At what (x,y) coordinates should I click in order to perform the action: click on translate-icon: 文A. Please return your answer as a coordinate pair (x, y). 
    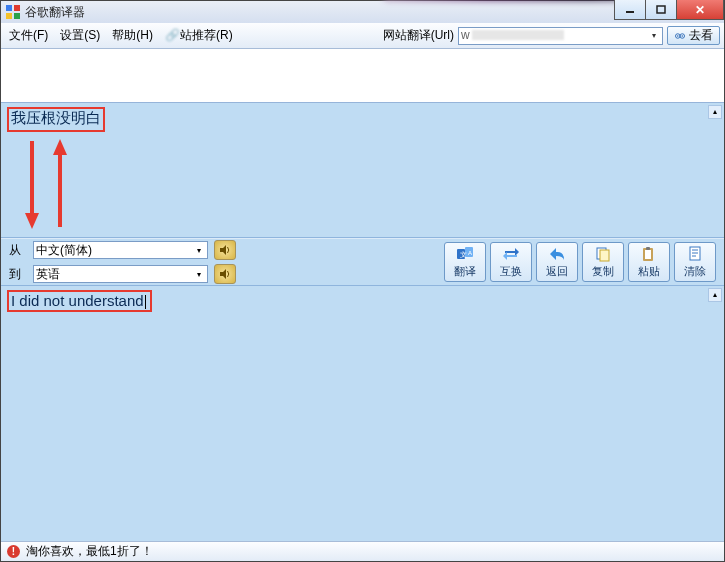
    Looking at the image, I should click on (465, 254).